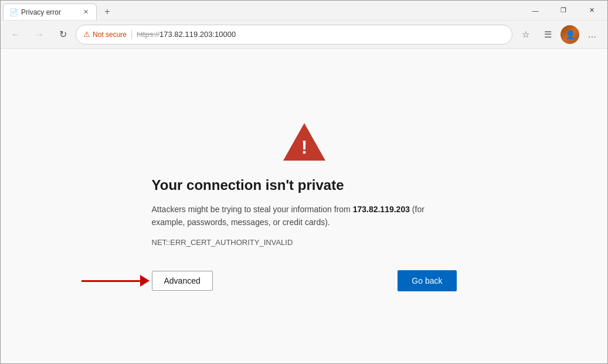 This screenshot has height=364, width=608. What do you see at coordinates (570, 35) in the screenshot?
I see `profile-button: 👤` at bounding box center [570, 35].